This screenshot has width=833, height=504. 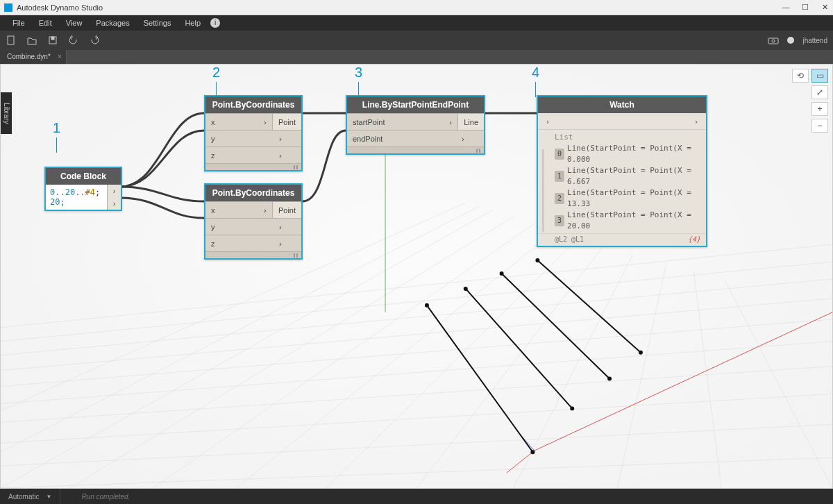 What do you see at coordinates (46, 23) in the screenshot?
I see `menu-edit: Edit` at bounding box center [46, 23].